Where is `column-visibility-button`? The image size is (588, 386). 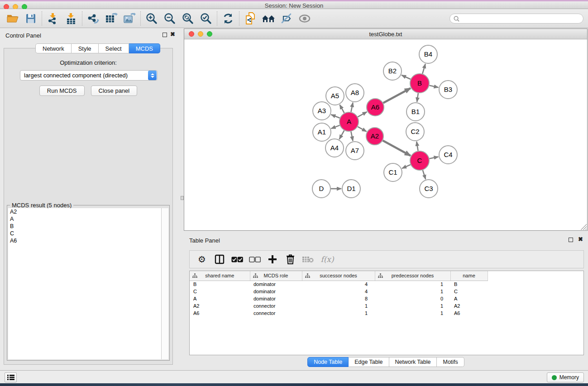
column-visibility-button is located at coordinates (220, 259).